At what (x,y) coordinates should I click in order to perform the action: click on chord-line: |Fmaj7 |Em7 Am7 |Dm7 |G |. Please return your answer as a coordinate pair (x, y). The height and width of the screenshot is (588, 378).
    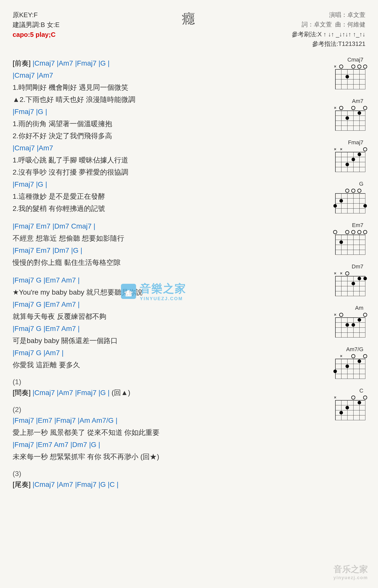
    Looking at the image, I should click on (161, 445).